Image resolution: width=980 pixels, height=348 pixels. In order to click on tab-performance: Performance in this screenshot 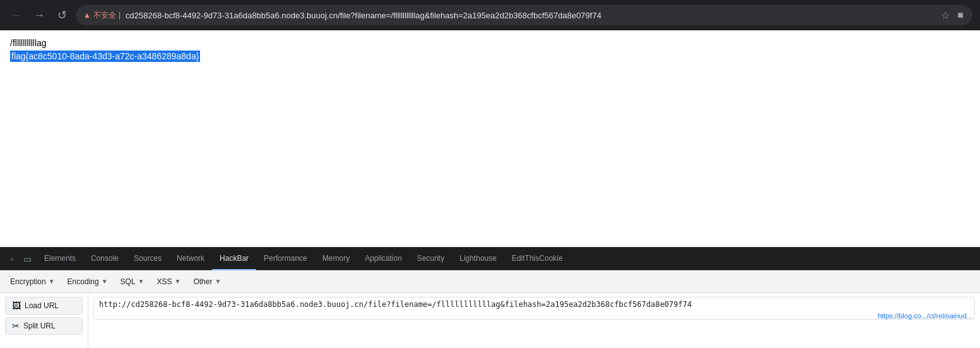, I will do `click(285, 259)`.